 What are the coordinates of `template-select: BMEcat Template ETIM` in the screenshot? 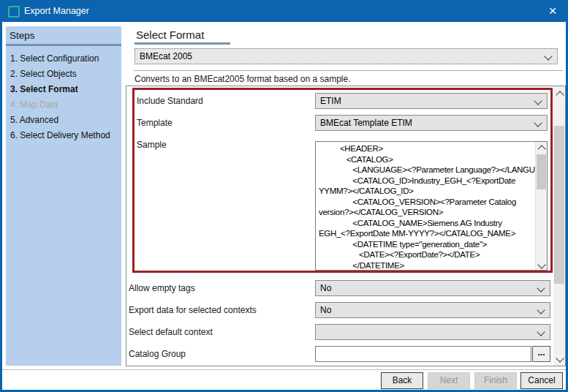 It's located at (431, 123).